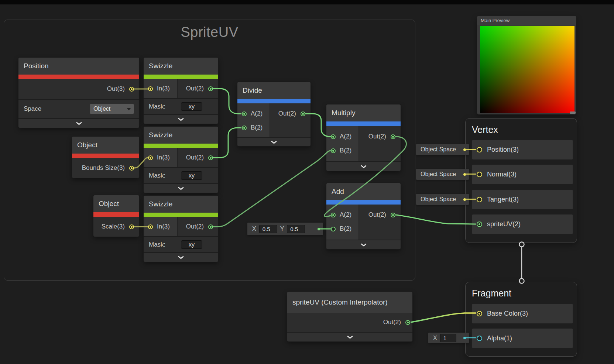 This screenshot has height=364, width=614. Describe the element at coordinates (522, 224) in the screenshot. I see `vertex-slot-spriteuv: spriteUV(2)` at that location.